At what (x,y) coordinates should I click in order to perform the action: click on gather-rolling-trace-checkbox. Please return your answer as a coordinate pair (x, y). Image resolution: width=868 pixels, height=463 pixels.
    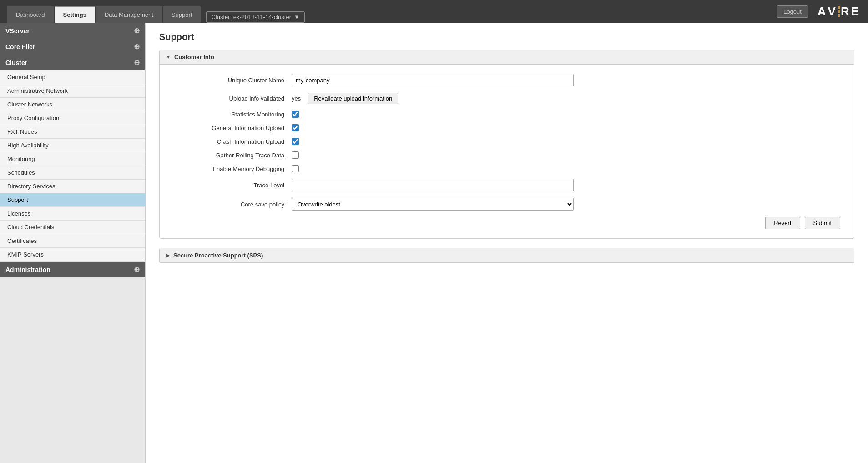
    Looking at the image, I should click on (295, 155).